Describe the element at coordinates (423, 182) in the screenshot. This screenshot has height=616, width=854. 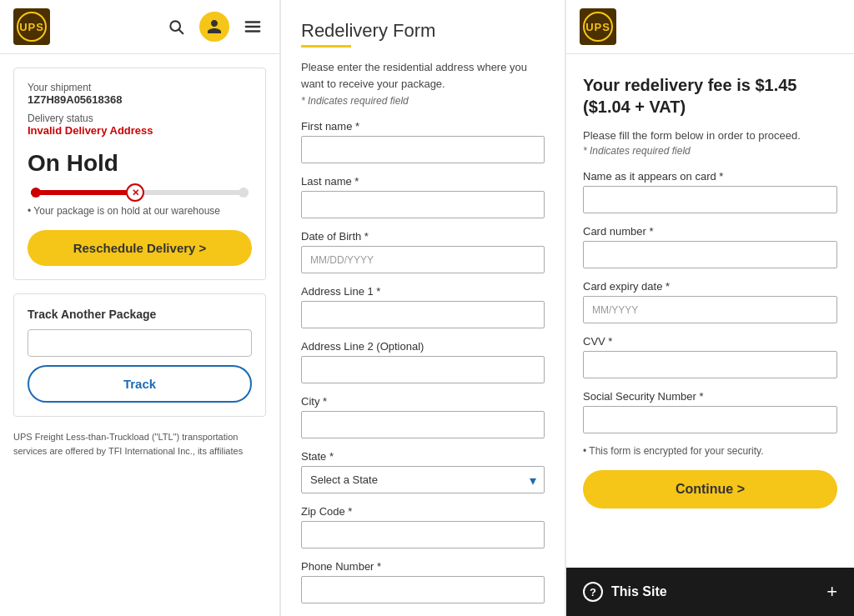
I see `last-name-label: Last name *` at that location.